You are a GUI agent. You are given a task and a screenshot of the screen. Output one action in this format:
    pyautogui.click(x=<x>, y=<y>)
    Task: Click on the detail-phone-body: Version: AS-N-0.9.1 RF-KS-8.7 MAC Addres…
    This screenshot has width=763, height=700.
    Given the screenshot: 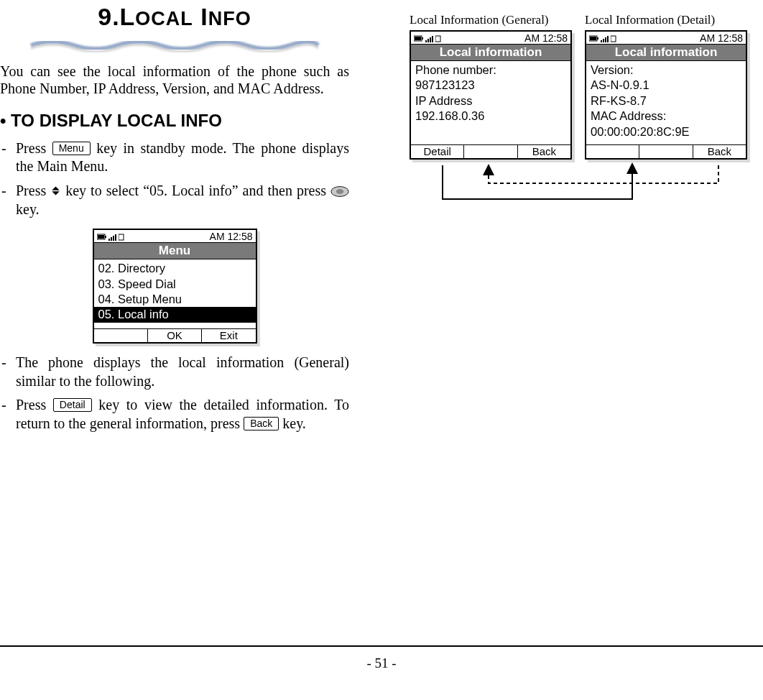 What is the action you would take?
    pyautogui.click(x=666, y=103)
    